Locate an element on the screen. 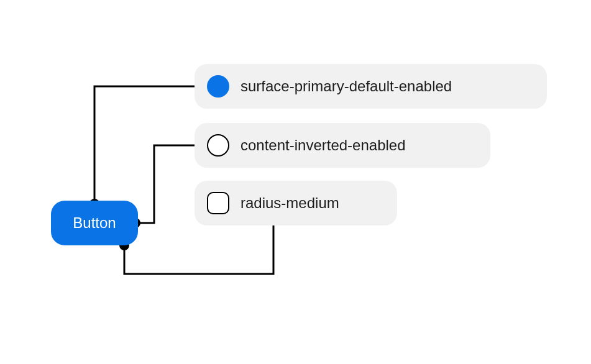 This screenshot has height=364, width=591. color-swatch-icon is located at coordinates (218, 86).